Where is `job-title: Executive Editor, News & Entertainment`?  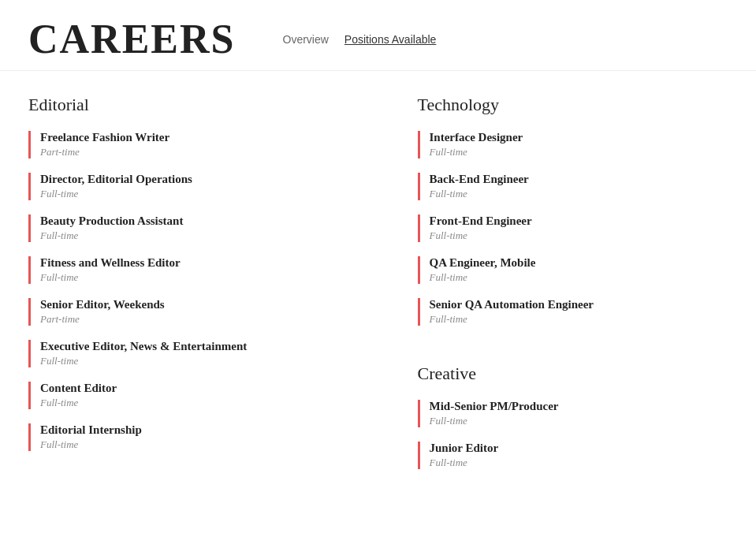
job-title: Executive Editor, News & Entertainment is located at coordinates (143, 347).